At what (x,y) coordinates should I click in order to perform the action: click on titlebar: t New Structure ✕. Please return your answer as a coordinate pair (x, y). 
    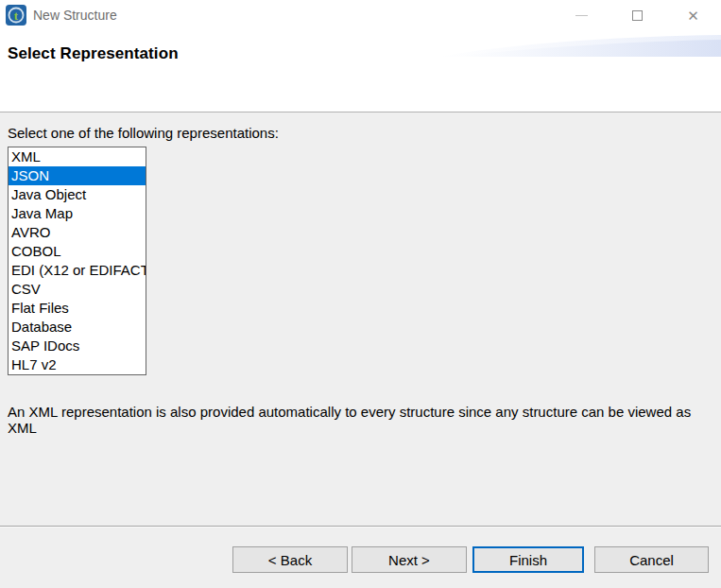
    Looking at the image, I should click on (361, 15).